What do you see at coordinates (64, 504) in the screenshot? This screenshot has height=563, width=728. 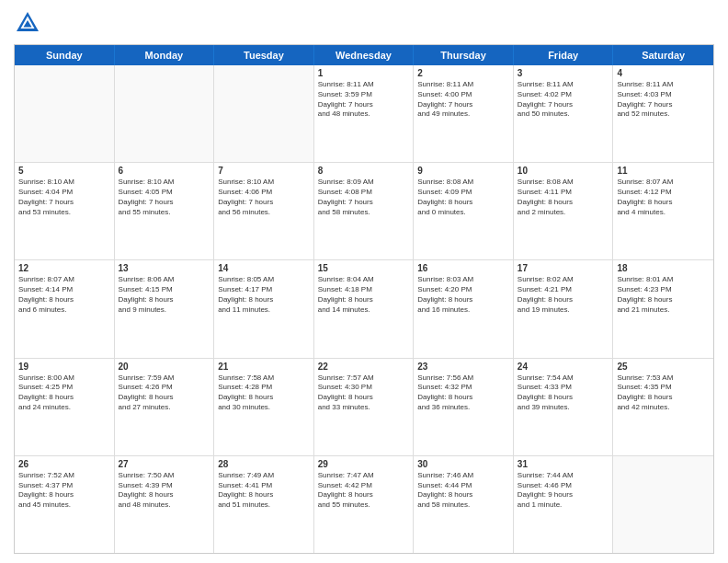 I see `calendar-day-26: 26Sunrise: 7:52 AM Sunset: 4:37 PM Dayli…` at bounding box center [64, 504].